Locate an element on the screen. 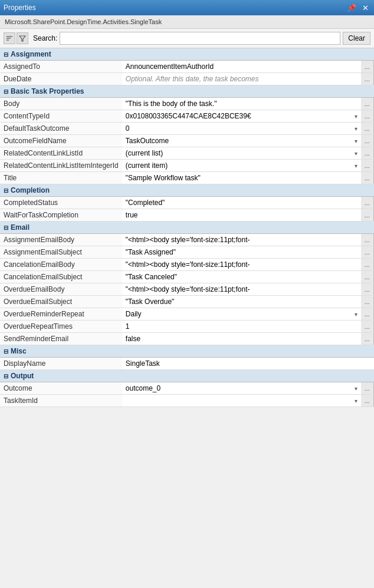 The image size is (374, 588). prop-name-waitfortaskcompletion: WaitForTaskCompletion is located at coordinates (61, 216).